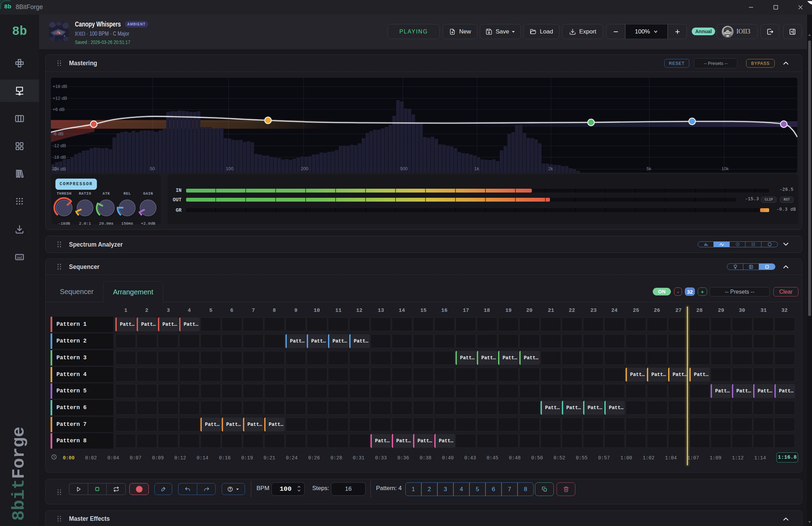  Describe the element at coordinates (477, 169) in the screenshot. I see `svg-text: 1k` at that location.